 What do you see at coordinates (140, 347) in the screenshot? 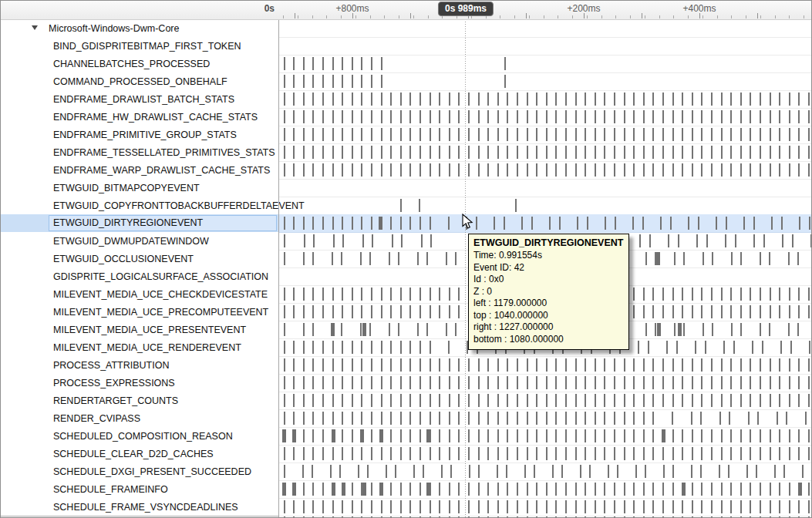
I see `tree-item: MILEVENT_MEDIA_UCE_RENDEREVENT` at bounding box center [140, 347].